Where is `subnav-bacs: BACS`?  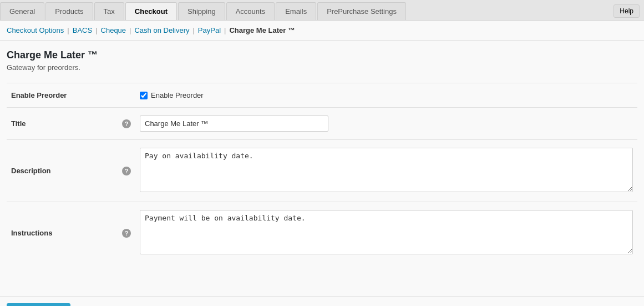
subnav-bacs: BACS is located at coordinates (82, 30).